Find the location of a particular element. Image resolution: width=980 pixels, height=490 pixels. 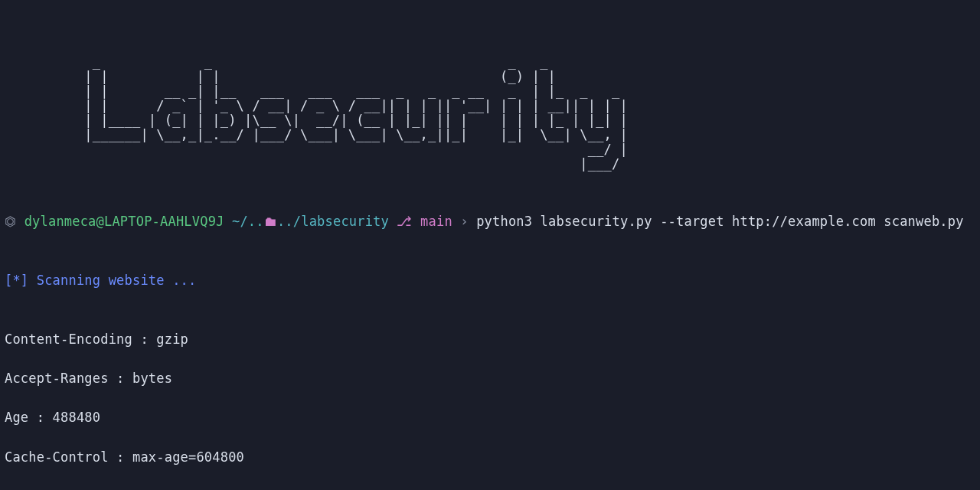

folder-icon: 🖿 is located at coordinates (271, 221).